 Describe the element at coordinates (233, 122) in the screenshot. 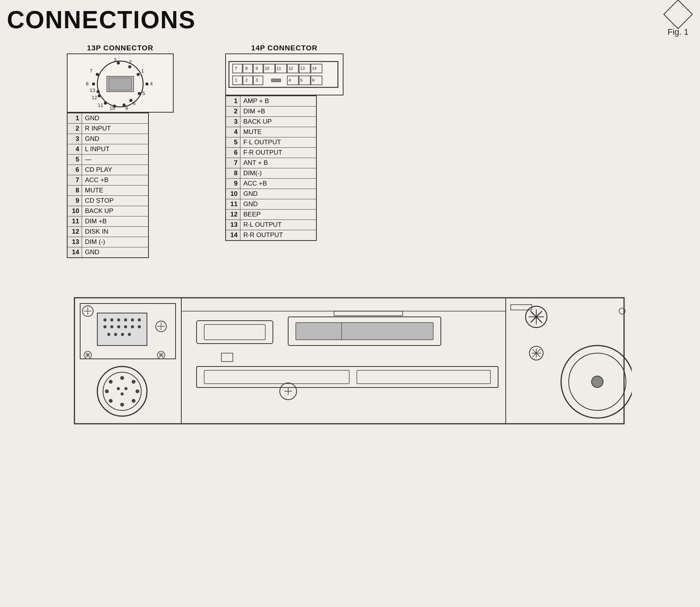

I see `pin-number: 3` at that location.